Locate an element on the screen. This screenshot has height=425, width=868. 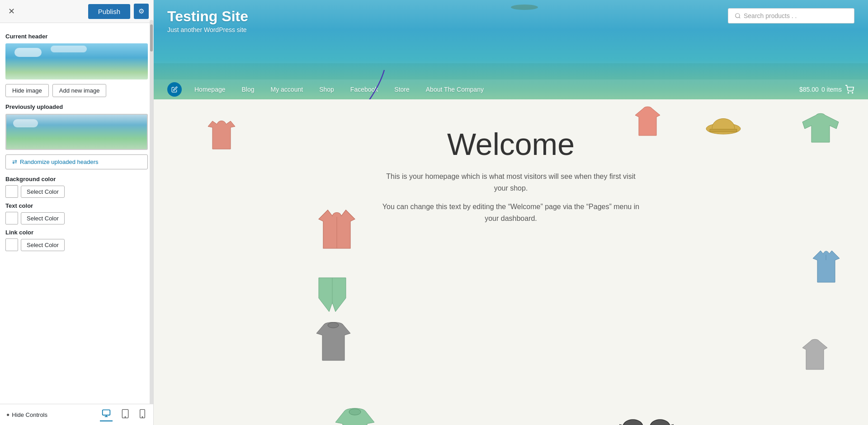
background-color-title: Background color is located at coordinates (77, 179).